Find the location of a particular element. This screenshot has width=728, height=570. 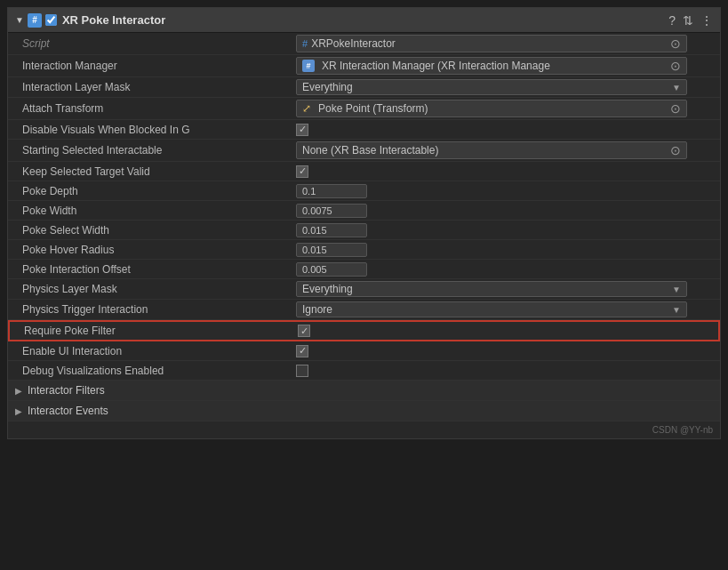

interaction-layer-mask-text: Everything is located at coordinates (327, 87).